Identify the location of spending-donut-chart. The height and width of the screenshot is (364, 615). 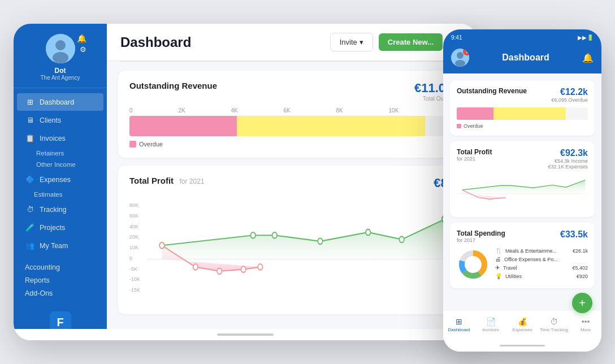
(473, 265).